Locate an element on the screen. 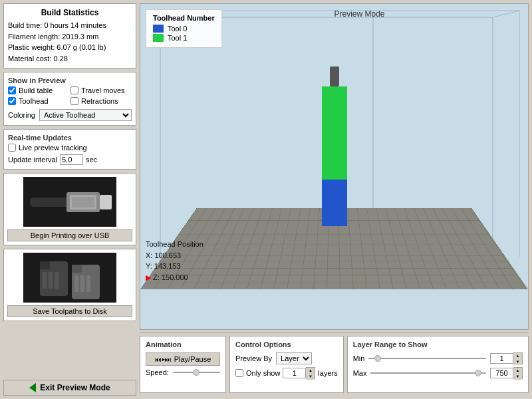 The height and width of the screenshot is (399, 532). tower-blue-segment is located at coordinates (334, 203).